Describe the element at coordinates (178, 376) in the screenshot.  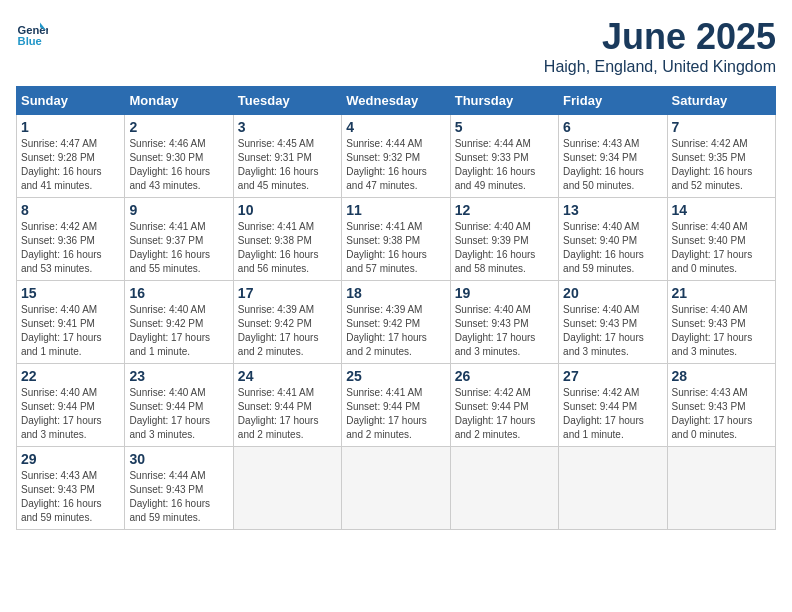
I see `day-number: 23` at that location.